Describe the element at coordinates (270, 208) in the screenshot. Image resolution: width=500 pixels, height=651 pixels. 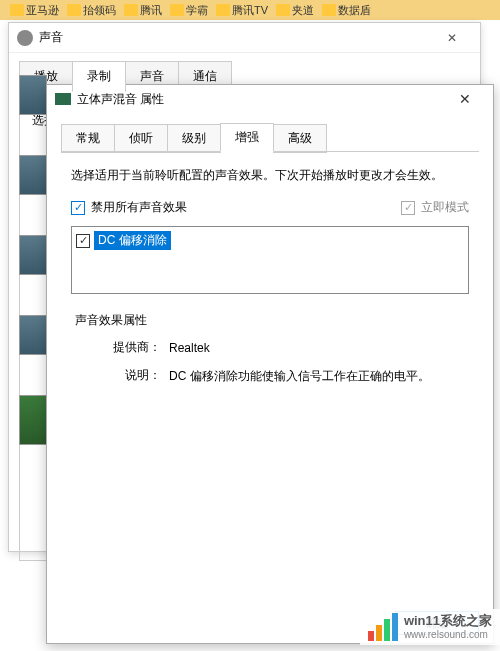
I see `disable-all-row: 禁用所有声音效果 立即模式` at that location.